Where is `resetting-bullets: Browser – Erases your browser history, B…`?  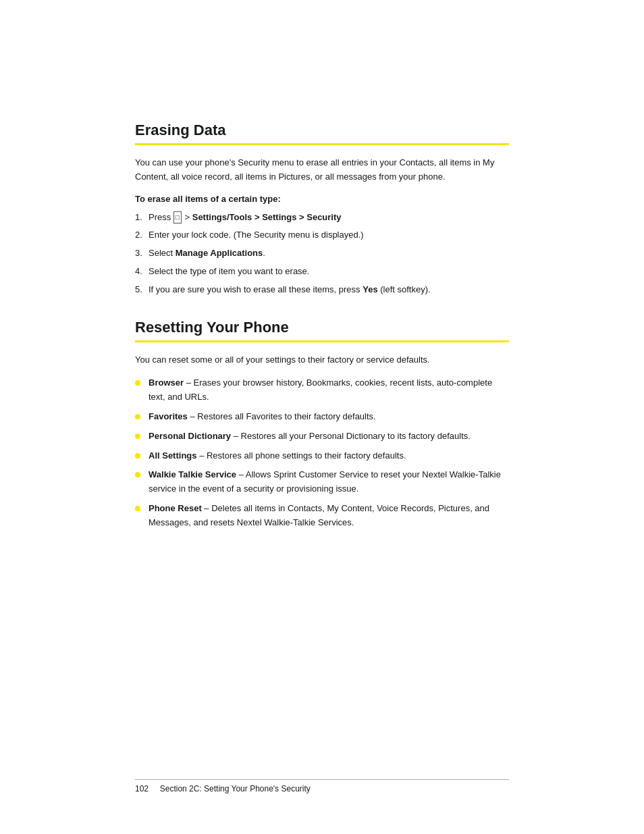 resetting-bullets: Browser – Erases your browser history, B… is located at coordinates (322, 452).